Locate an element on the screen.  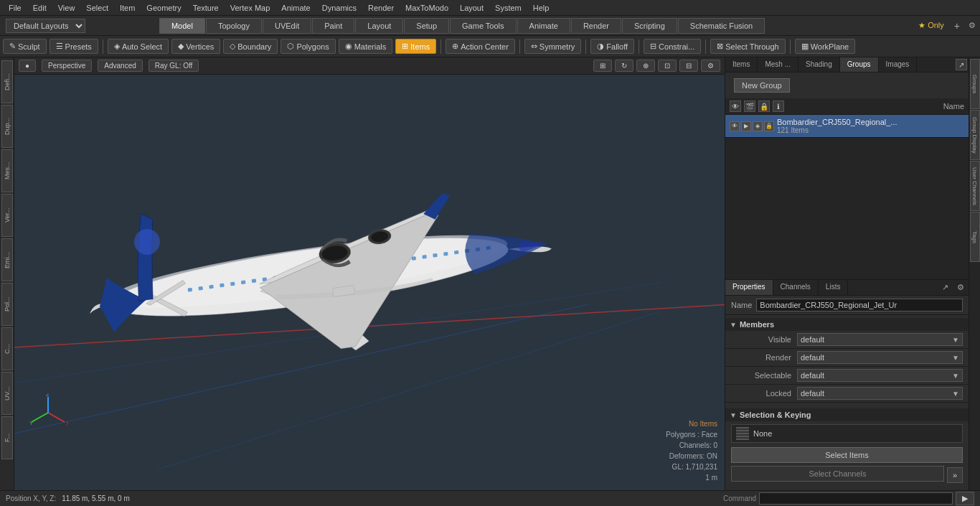
workplane-button: ▦ WorkPlane is located at coordinates (825, 46).